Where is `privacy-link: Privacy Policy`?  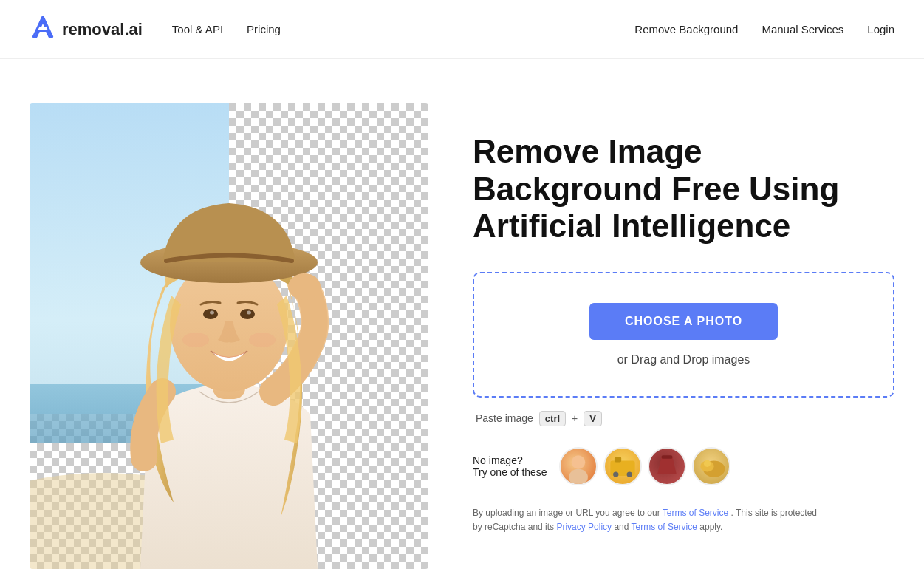 privacy-link: Privacy Policy is located at coordinates (585, 527).